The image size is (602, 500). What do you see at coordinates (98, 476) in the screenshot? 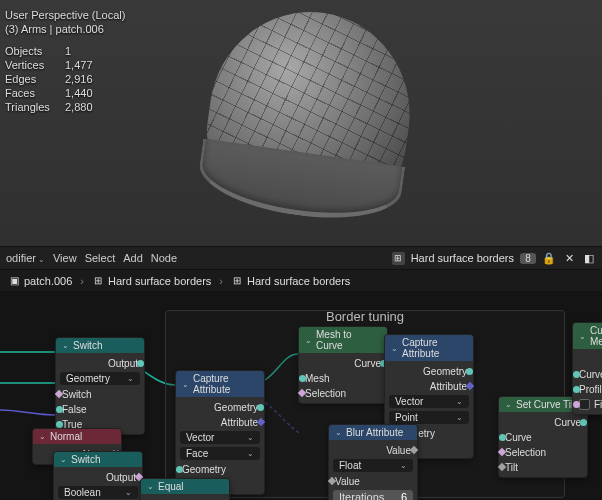
I see `node-switch-boolean: Switch Output Boolean Switch False True` at bounding box center [98, 476].